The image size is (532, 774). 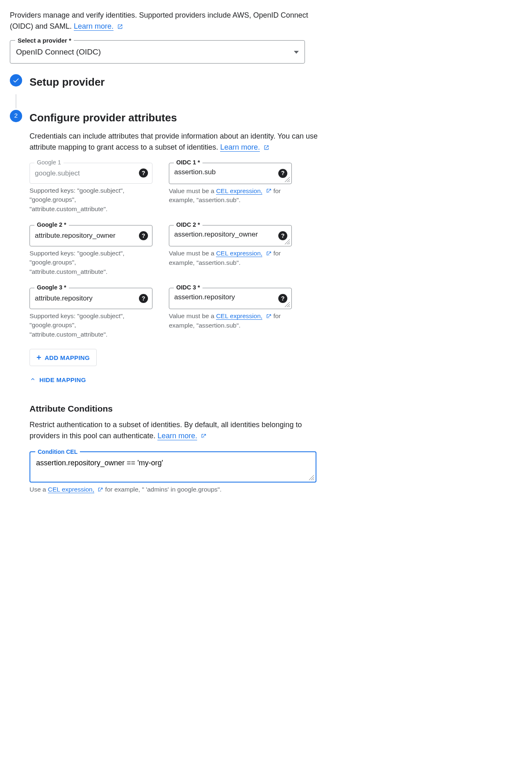 What do you see at coordinates (39, 357) in the screenshot?
I see `plus-icon: +` at bounding box center [39, 357].